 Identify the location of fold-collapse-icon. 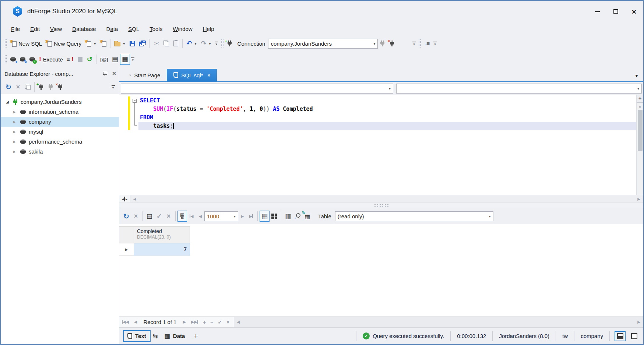
(135, 101).